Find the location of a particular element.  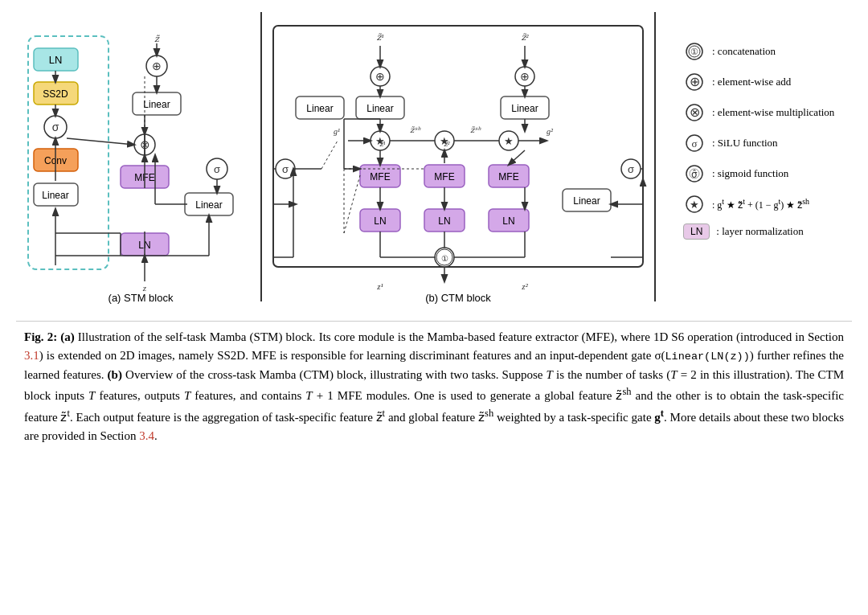

svg-text: (a) STM block is located at coordinates (141, 297).